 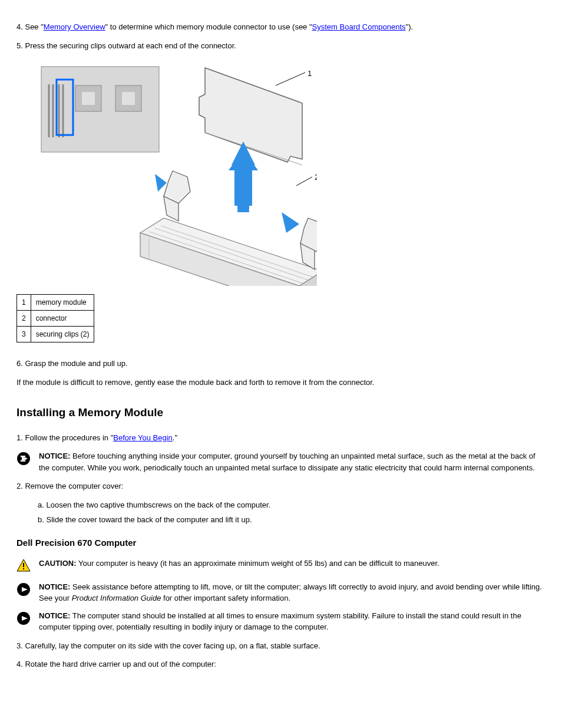 What do you see at coordinates (20, 27) in the screenshot?
I see `step-4-number: 4.` at bounding box center [20, 27].